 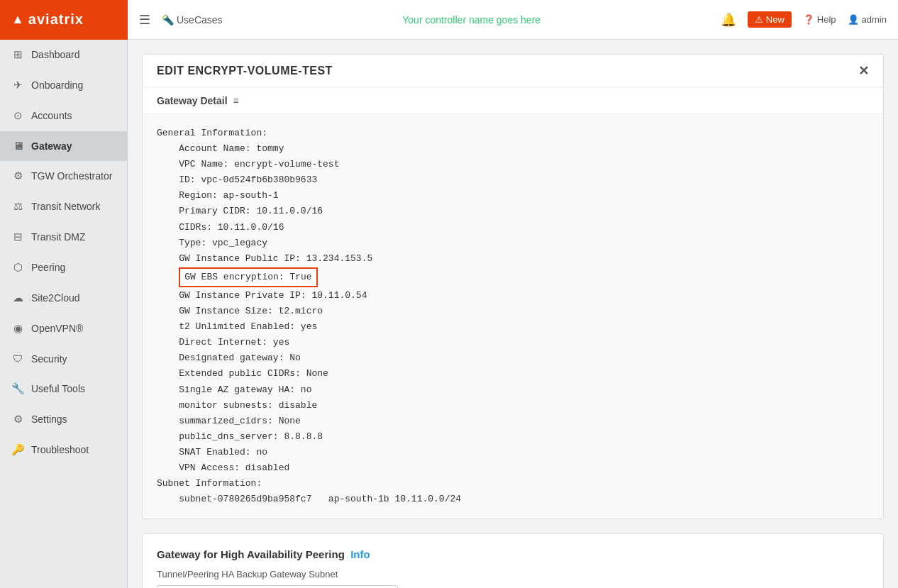 I want to click on openvpn-icon: ◉, so click(x=18, y=328).